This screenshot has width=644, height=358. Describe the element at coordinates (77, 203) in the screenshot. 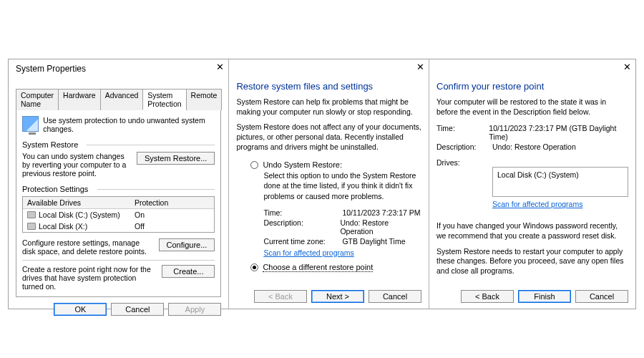

I see `col-available-drives: Available Drives` at that location.